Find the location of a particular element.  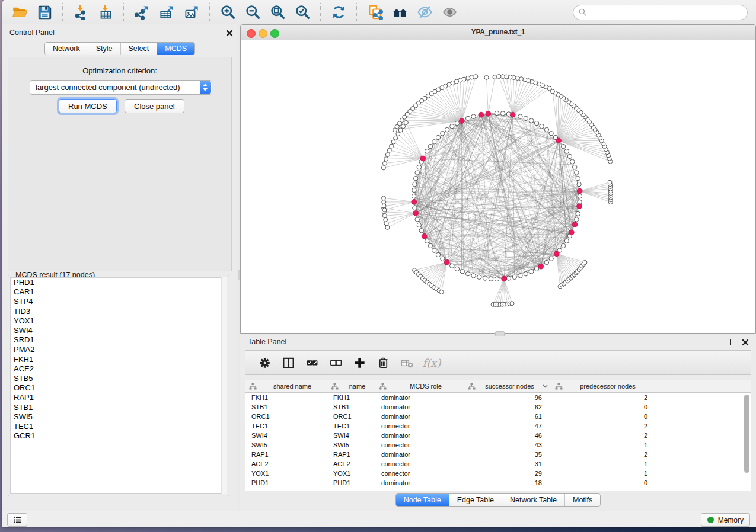

network-window-titlebar: YPA_prune.txt_1 is located at coordinates (498, 33).